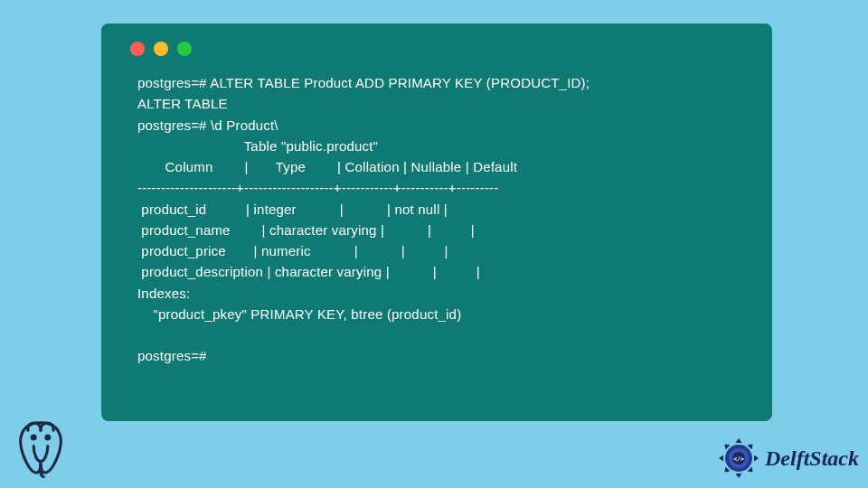 The image size is (868, 488). Describe the element at coordinates (739, 458) in the screenshot. I see `delftstack-gear-icon: </>` at that location.